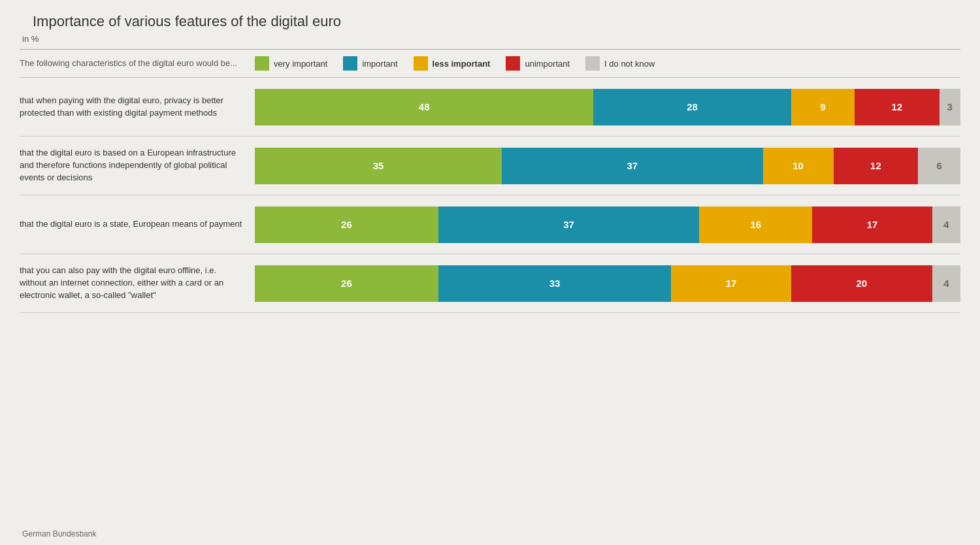  Describe the element at coordinates (862, 284) in the screenshot. I see `bar-segment-3: 20` at that location.